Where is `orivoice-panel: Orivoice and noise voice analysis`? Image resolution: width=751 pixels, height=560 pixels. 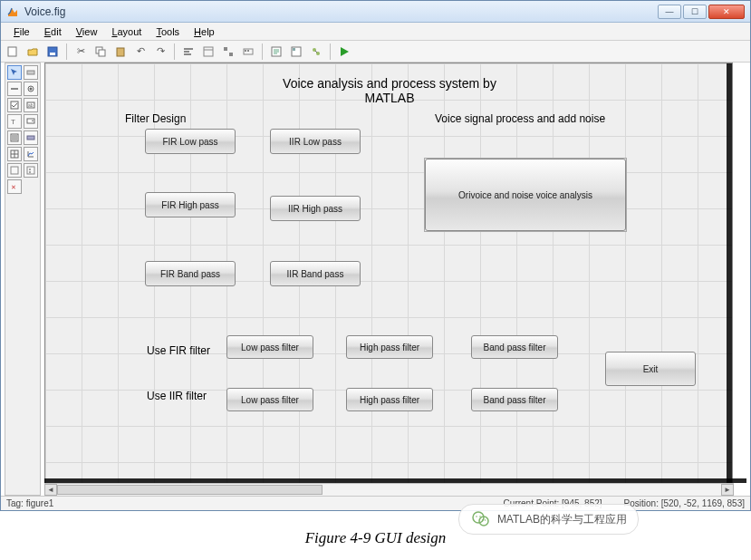 orivoice-panel: Orivoice and noise voice analysis is located at coordinates (525, 195).